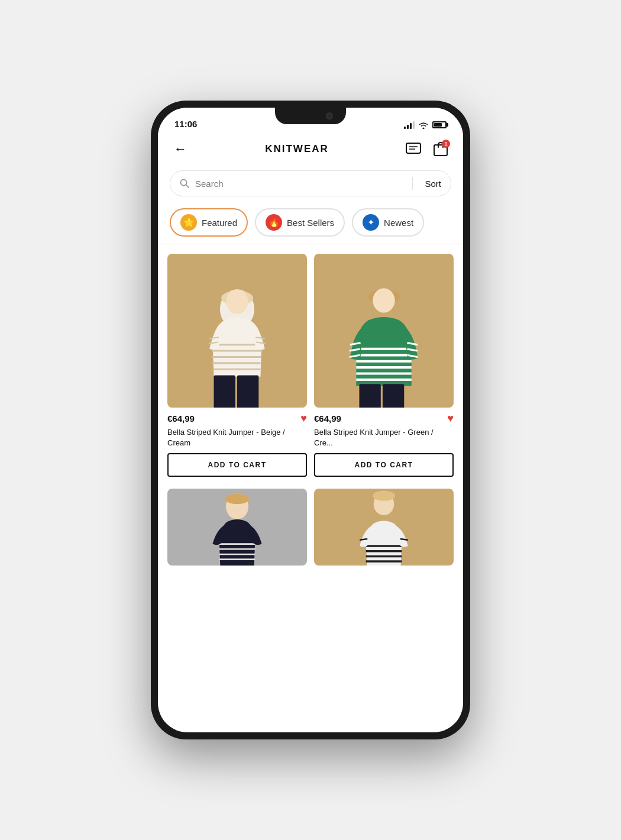 The image size is (621, 840). What do you see at coordinates (329, 116) in the screenshot?
I see `camera` at bounding box center [329, 116].